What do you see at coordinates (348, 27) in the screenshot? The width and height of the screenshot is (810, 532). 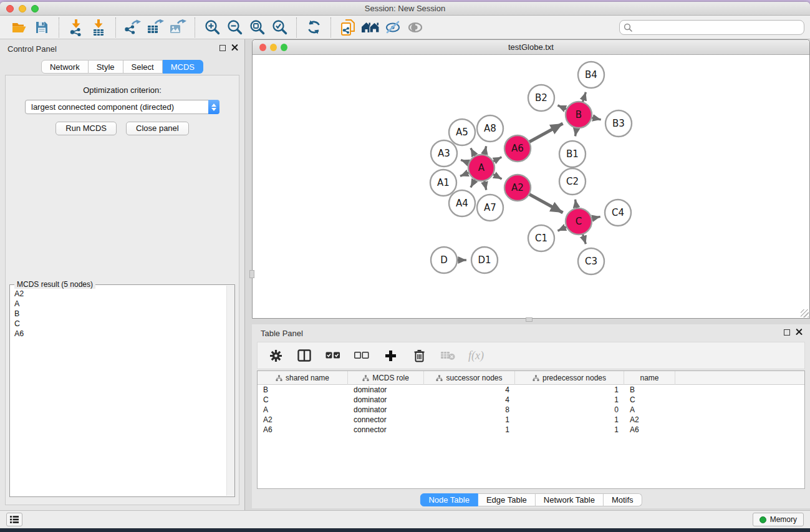 I see `clone-network-icon` at bounding box center [348, 27].